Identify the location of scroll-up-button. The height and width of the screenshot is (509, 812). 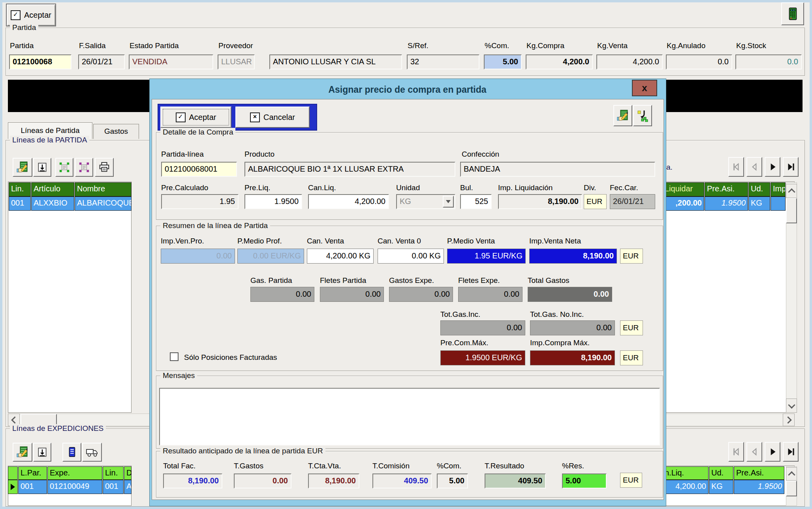
(791, 191).